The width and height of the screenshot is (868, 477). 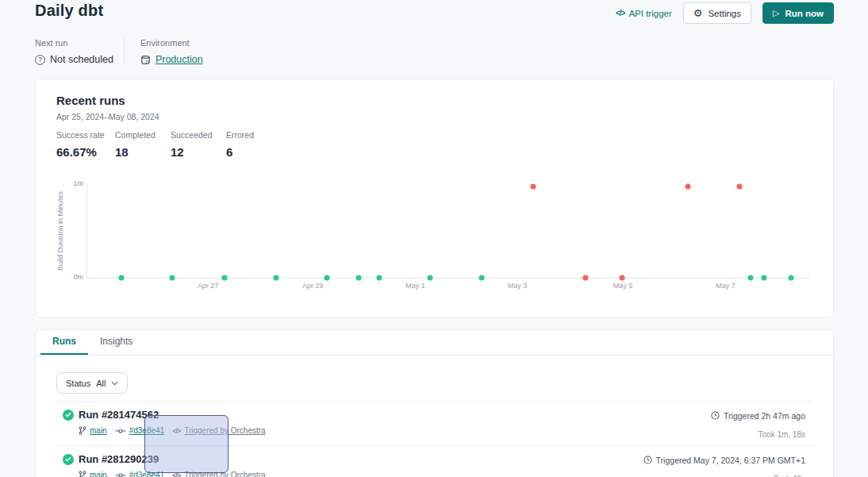 I want to click on environment-link: Production, so click(x=179, y=60).